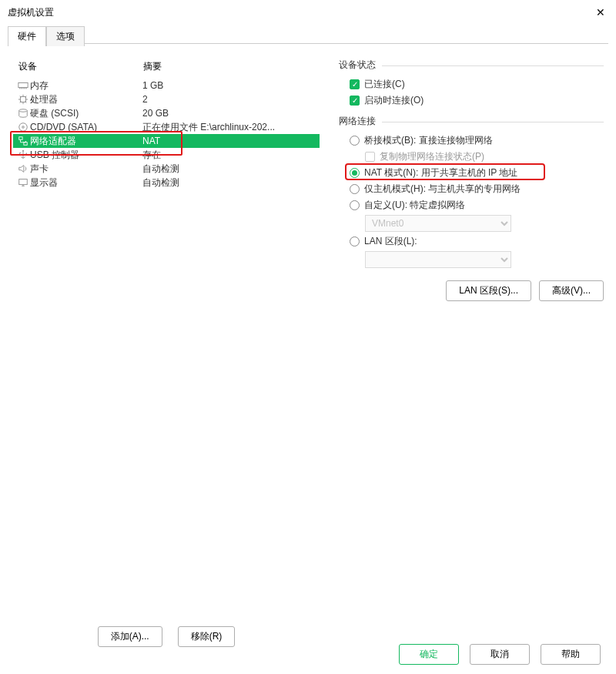 This screenshot has height=674, width=616. I want to click on cancel-button: 取消, so click(500, 655).